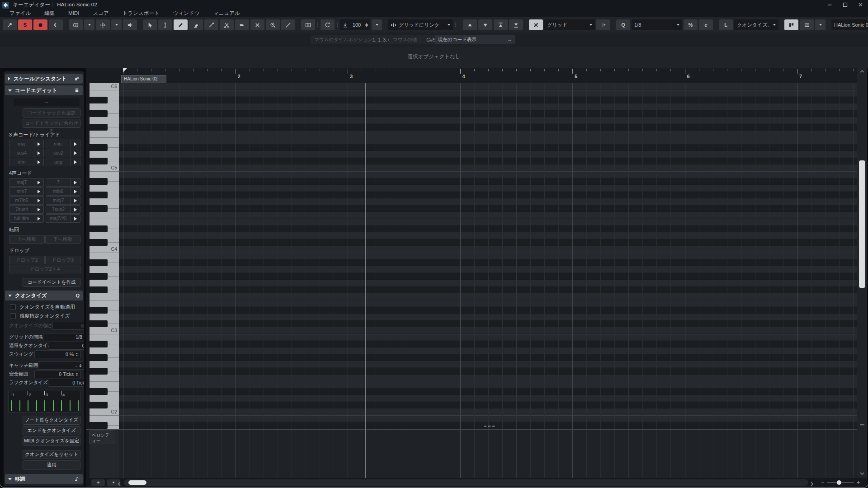 The height and width of the screenshot is (488, 868). What do you see at coordinates (840, 483) in the screenshot?
I see `horizontal-zoom-slider: − +` at bounding box center [840, 483].